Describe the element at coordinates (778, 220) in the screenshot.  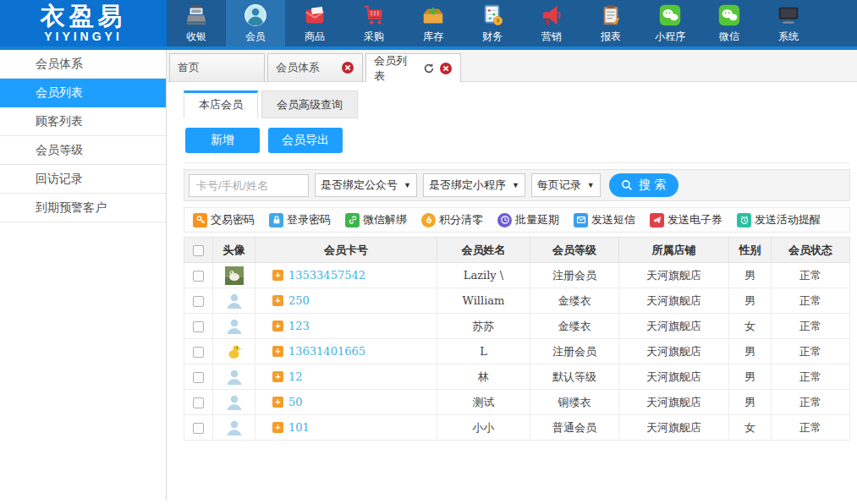
I see `action-send-activity-reminder: 发送活动提醒` at that location.